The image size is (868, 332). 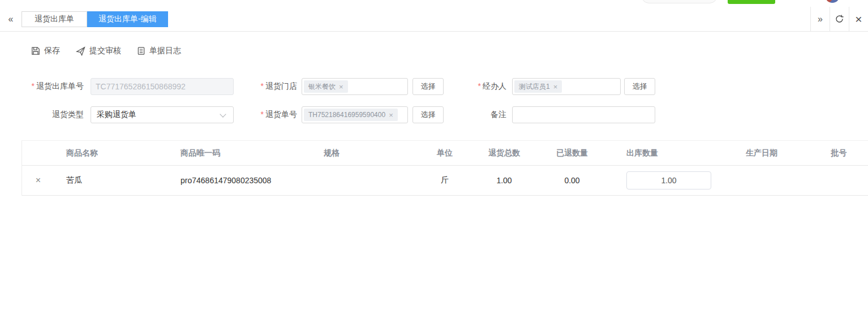 I want to click on tag-text: 测试店员1, so click(x=534, y=87).